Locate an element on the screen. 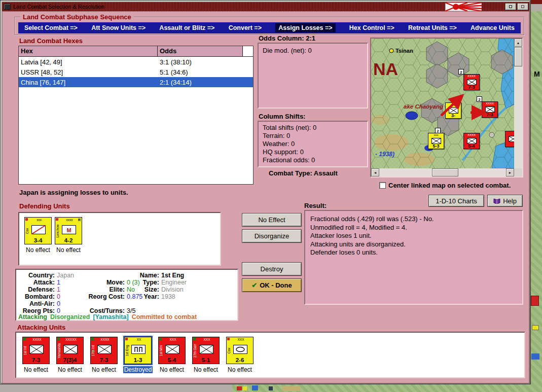 Image resolution: width=542 pixels, height=392 pixels. result-line: Attacker loses 1 unit. is located at coordinates (414, 236).